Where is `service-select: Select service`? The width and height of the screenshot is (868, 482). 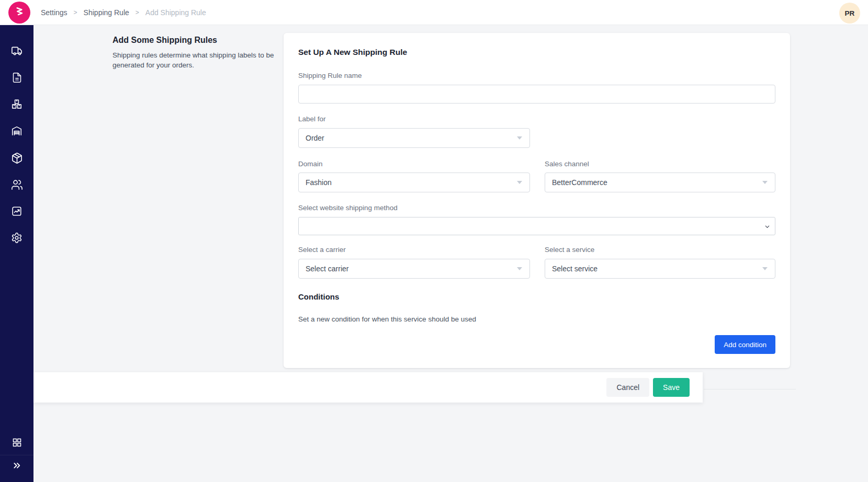 service-select: Select service is located at coordinates (660, 269).